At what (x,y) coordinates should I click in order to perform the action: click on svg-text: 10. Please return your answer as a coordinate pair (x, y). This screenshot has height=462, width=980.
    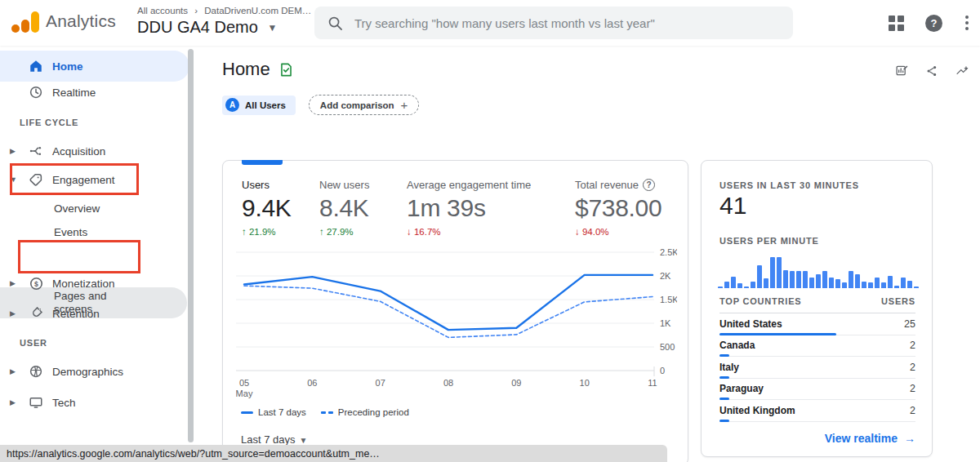
    Looking at the image, I should click on (585, 383).